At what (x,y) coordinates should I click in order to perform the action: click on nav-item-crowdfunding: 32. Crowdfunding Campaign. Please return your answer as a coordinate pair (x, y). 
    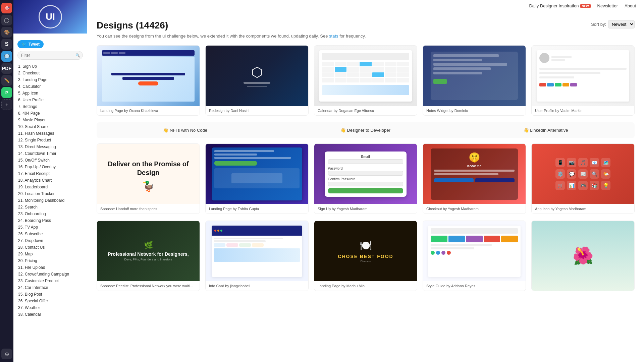
    Looking at the image, I should click on (50, 274).